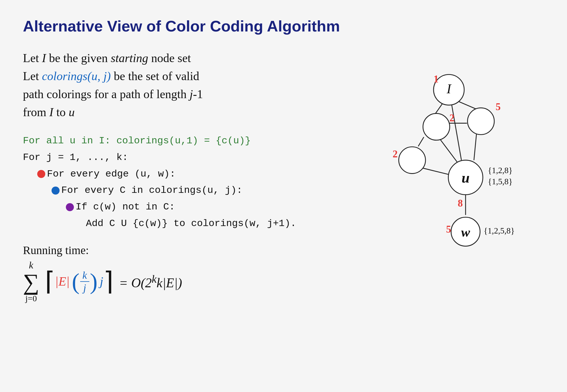 This screenshot has height=392, width=567. Describe the element at coordinates (62, 282) in the screenshot. I see `E-absolute: |E|` at that location.